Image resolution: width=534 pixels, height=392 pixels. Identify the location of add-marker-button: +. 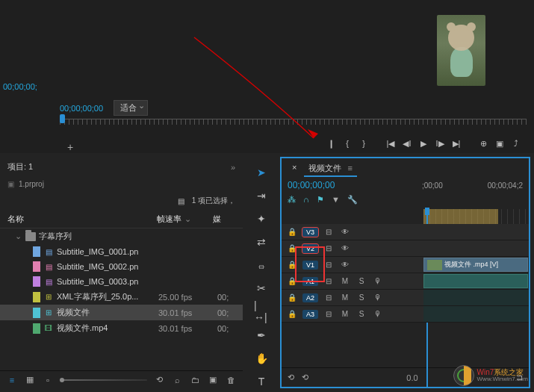
(70, 147).